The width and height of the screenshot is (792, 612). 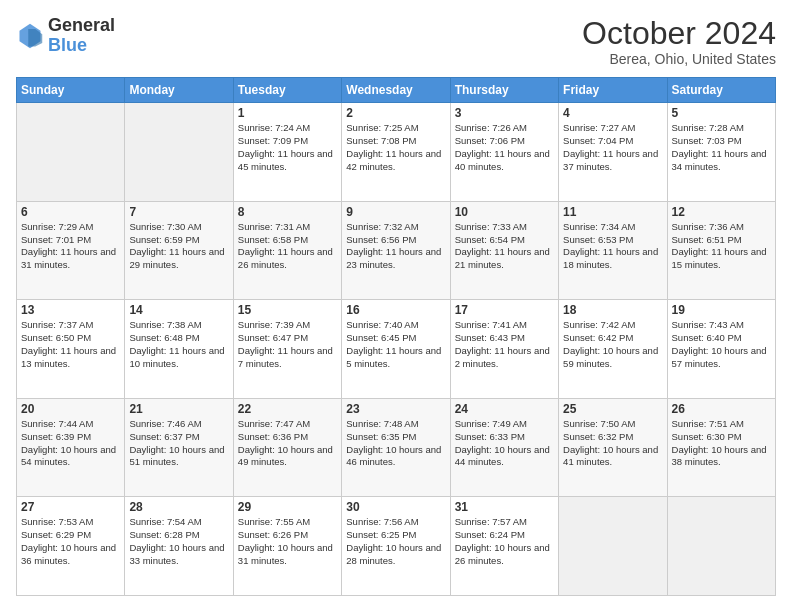 What do you see at coordinates (70, 542) in the screenshot?
I see `cell-info: Sunrise: 7:53 AM Sunset: 6:29 PM Dayligh…` at bounding box center [70, 542].